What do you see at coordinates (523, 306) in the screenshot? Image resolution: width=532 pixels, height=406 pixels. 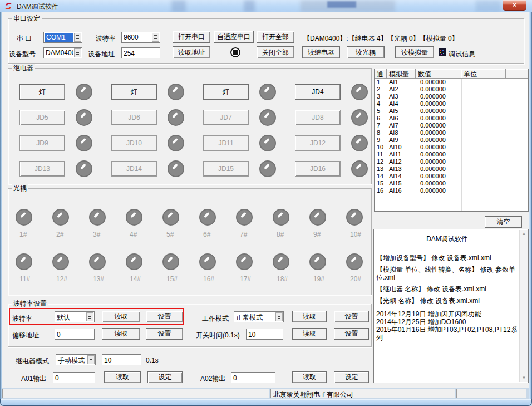 I see `scrollbar: ▲ ▼` at bounding box center [523, 306].